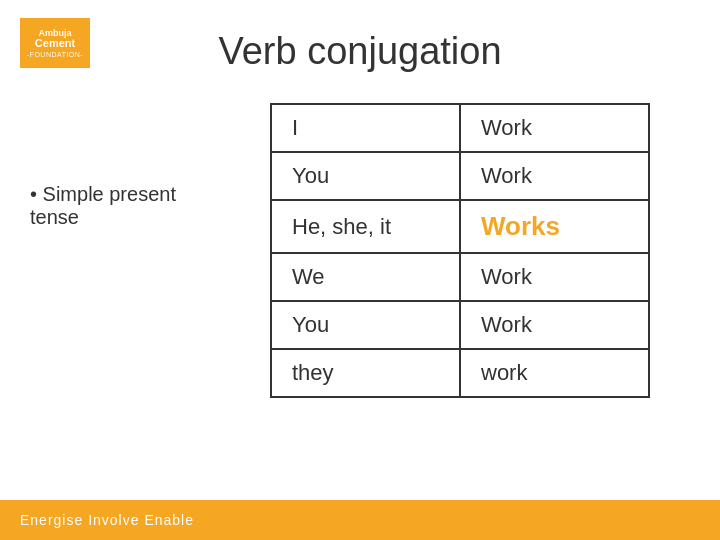  What do you see at coordinates (366, 277) in the screenshot?
I see `subject-cell: We` at bounding box center [366, 277].